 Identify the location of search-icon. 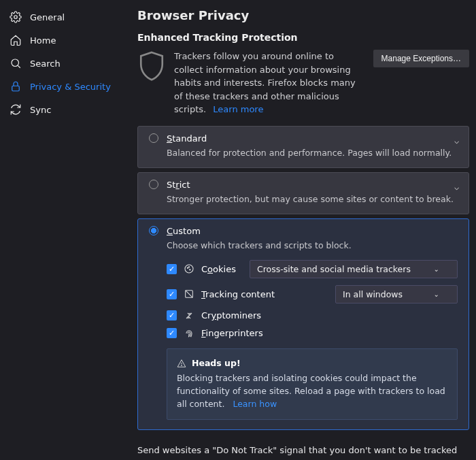
(16, 63).